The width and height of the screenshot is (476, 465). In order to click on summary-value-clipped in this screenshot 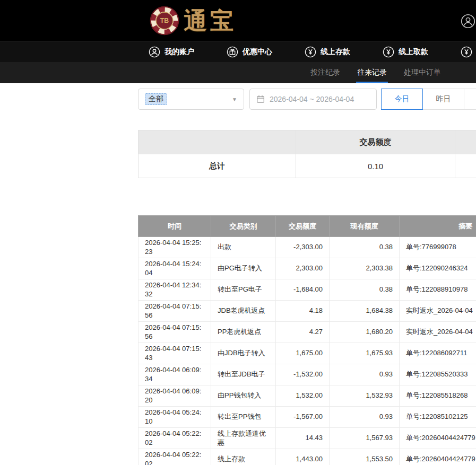, I will do `click(466, 166)`.